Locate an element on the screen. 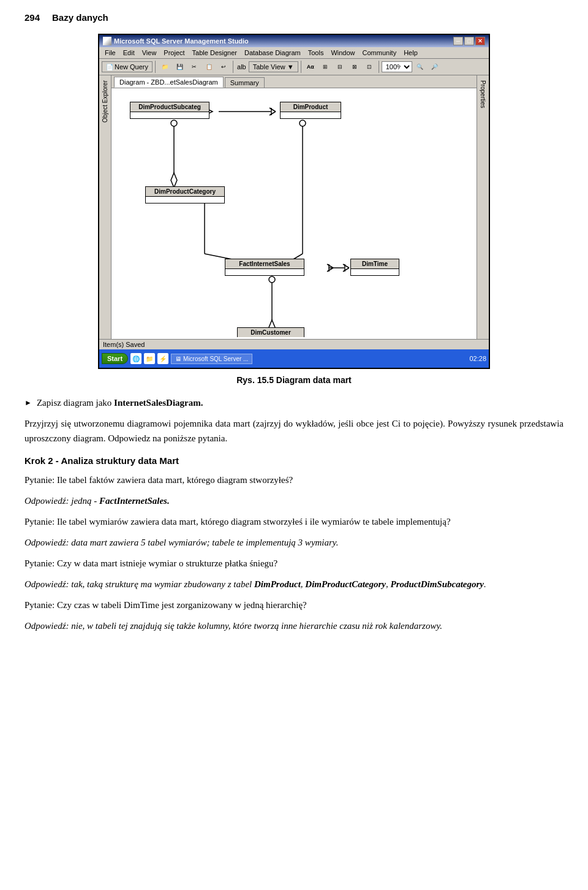 Image resolution: width=588 pixels, height=890 pixels. menu-table-designer: Table Designer is located at coordinates (214, 53).